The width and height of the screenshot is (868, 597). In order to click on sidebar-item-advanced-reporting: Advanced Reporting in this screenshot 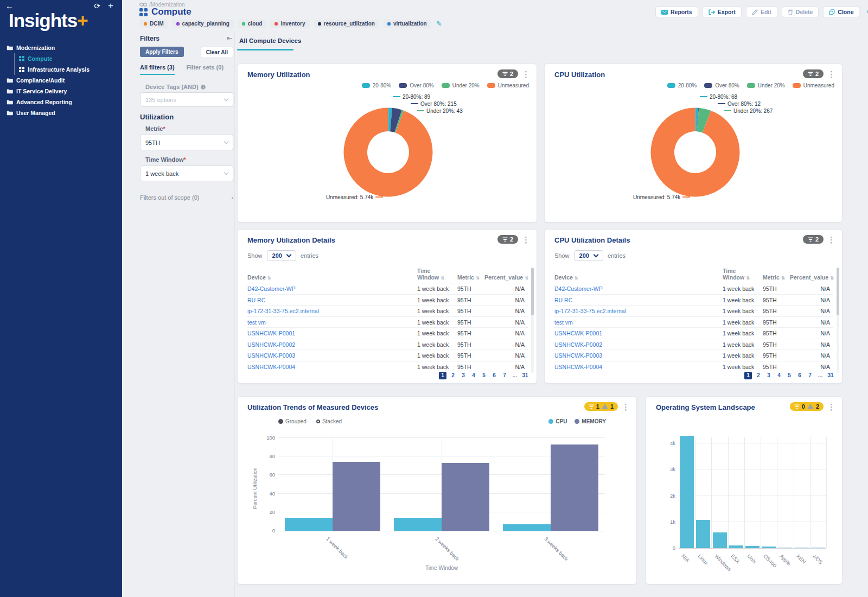, I will do `click(61, 102)`.